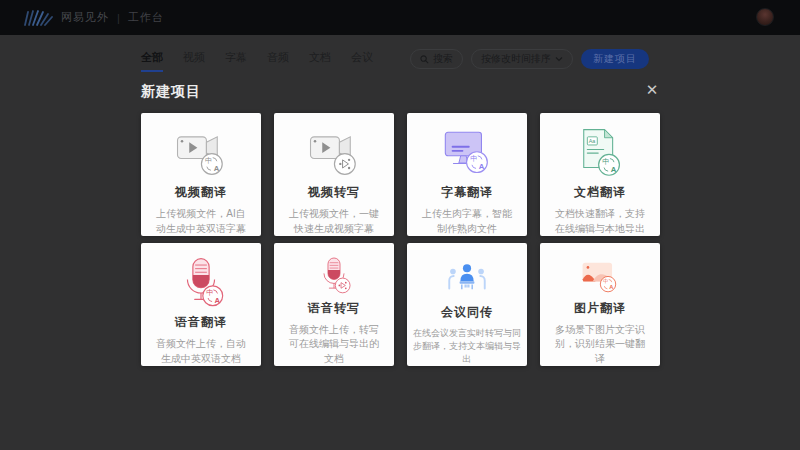  Describe the element at coordinates (334, 154) in the screenshot. I see `video-transcribe-icon` at that location.